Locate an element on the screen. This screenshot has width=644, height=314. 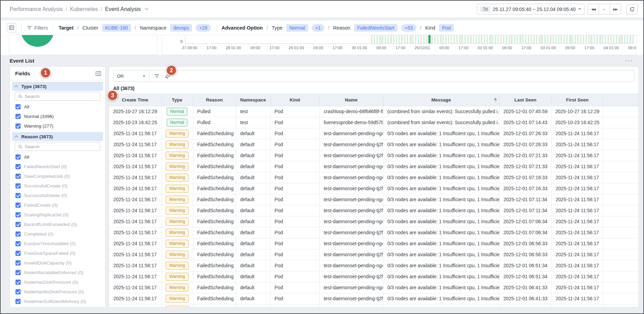
table-row: 2025-10-27 16:12:29NormalPulledtestPodcr… is located at coordinates (374, 112).